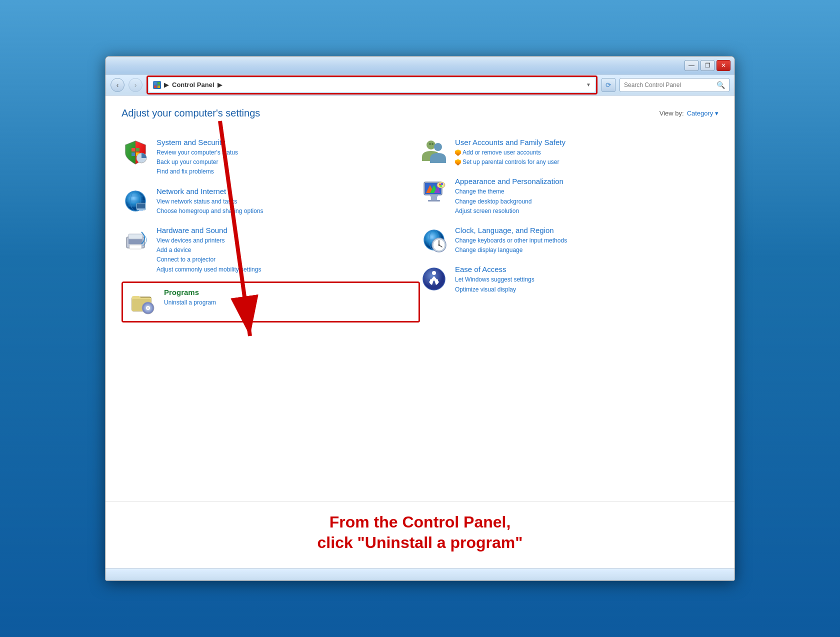 The height and width of the screenshot is (637, 840). Describe the element at coordinates (569, 240) in the screenshot. I see `category-clock: Clock, Language, and Region Change keybo…` at that location.